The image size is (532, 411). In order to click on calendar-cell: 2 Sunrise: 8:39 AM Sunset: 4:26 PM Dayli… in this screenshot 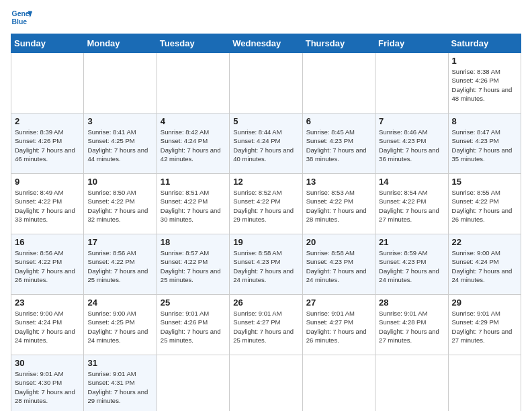, I will do `click(48, 144)`.